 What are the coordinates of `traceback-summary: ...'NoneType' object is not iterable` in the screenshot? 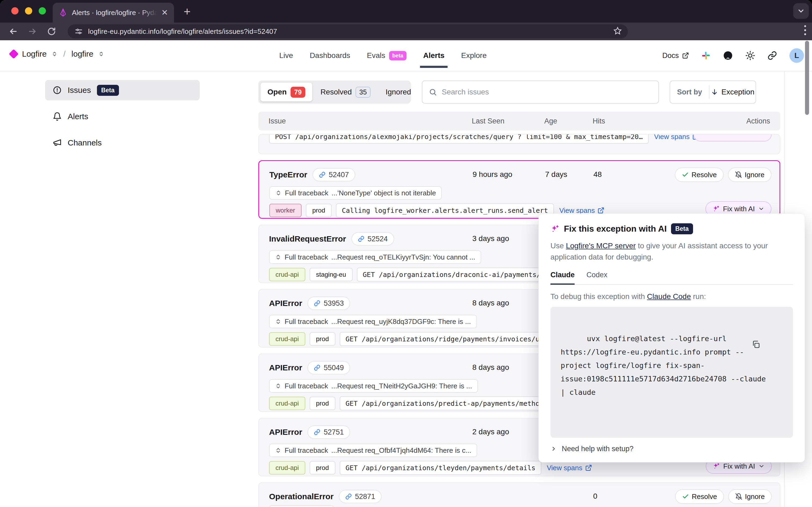 It's located at (384, 193).